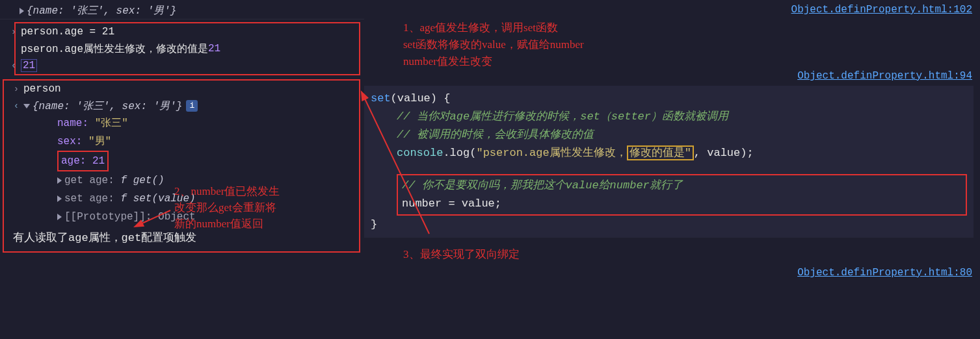 This screenshot has width=980, height=339. What do you see at coordinates (83, 161) in the screenshot?
I see `highlight-age-prop: age: 21` at bounding box center [83, 161].